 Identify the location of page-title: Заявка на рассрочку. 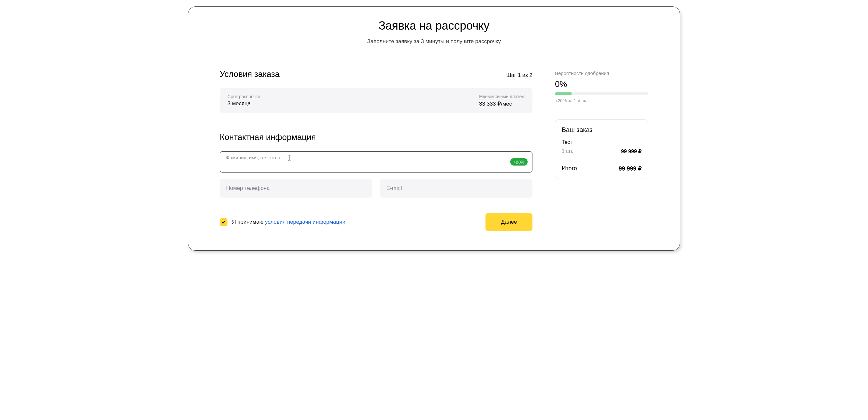
(434, 26).